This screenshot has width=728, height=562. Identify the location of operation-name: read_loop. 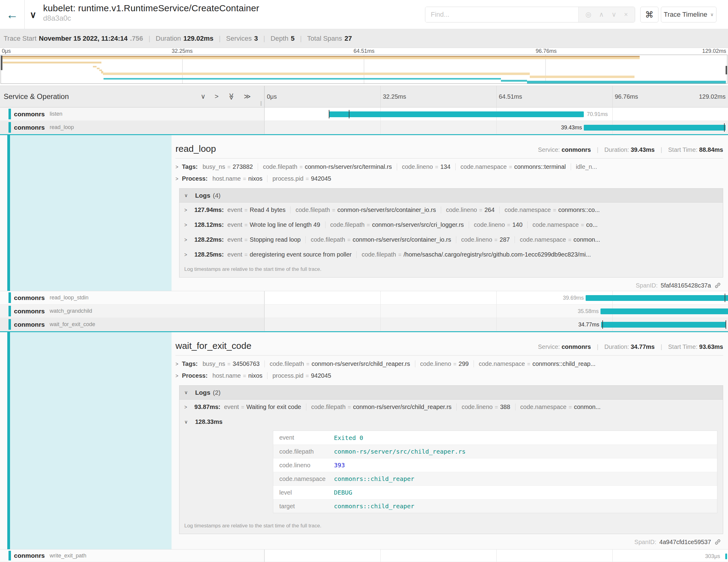
(62, 127).